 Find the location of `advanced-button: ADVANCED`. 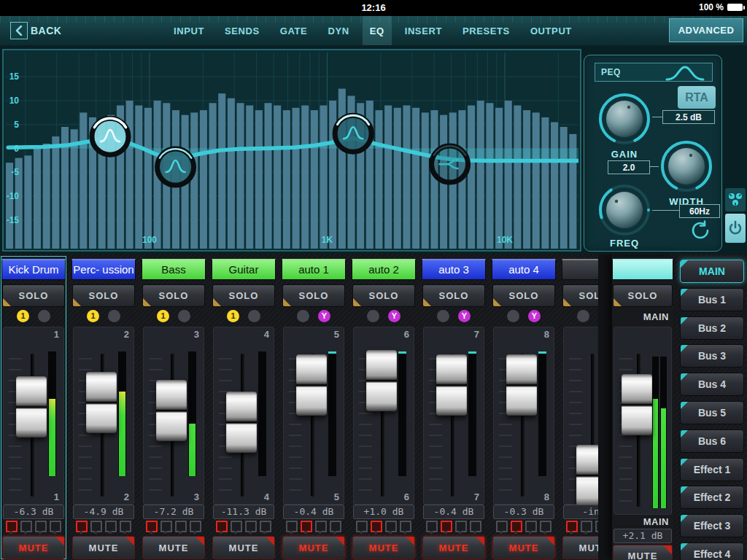

advanced-button: ADVANCED is located at coordinates (706, 31).